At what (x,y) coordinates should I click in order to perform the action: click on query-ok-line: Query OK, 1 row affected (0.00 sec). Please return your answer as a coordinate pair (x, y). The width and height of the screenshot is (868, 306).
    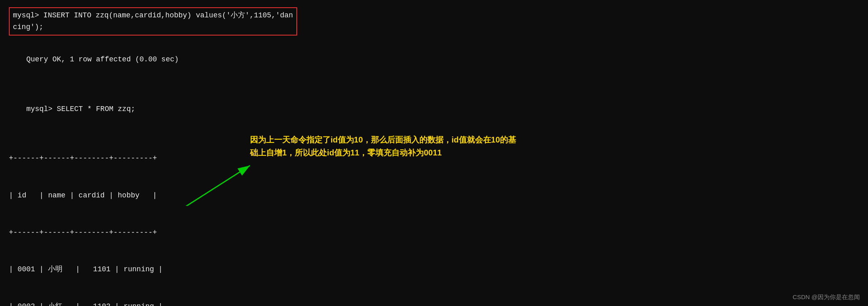
    Looking at the image, I should click on (434, 60).